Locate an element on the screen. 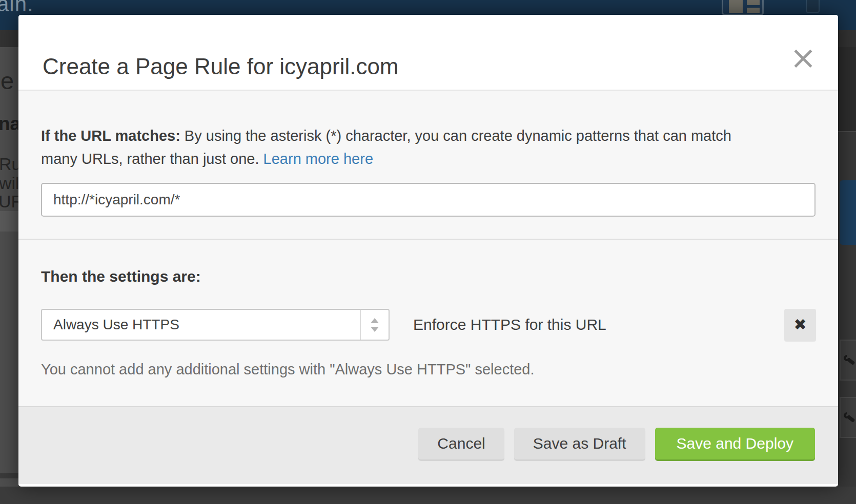  background-text-fragment: e is located at coordinates (7, 81).